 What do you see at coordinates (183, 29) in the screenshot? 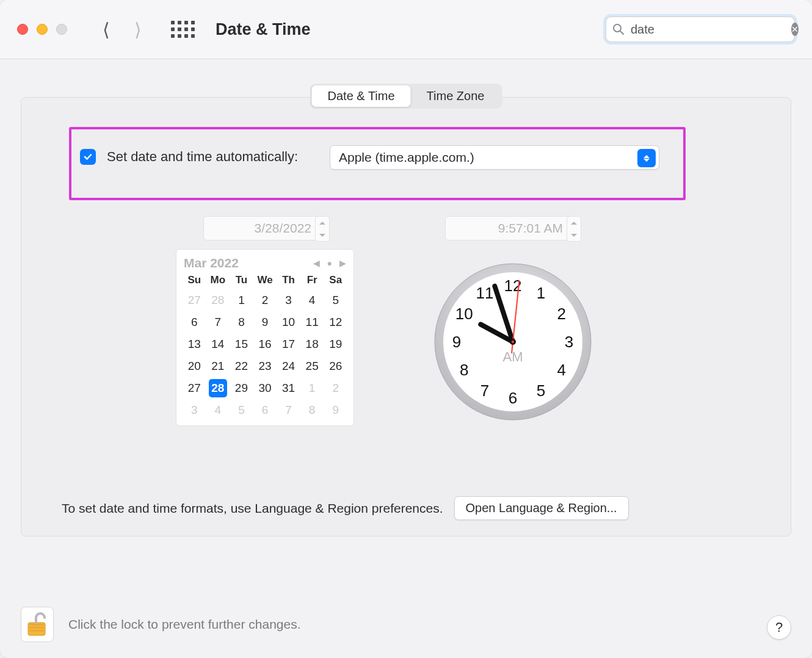
I see `show-all-prefs-button` at bounding box center [183, 29].